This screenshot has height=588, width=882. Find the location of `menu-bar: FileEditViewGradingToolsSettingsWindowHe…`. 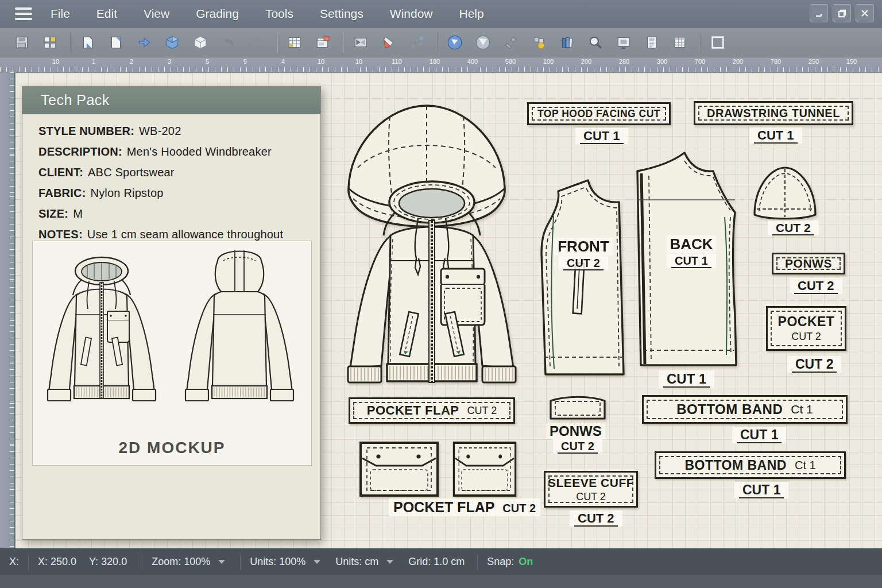

menu-bar: FileEditViewGradingToolsSettingsWindowHe… is located at coordinates (441, 14).